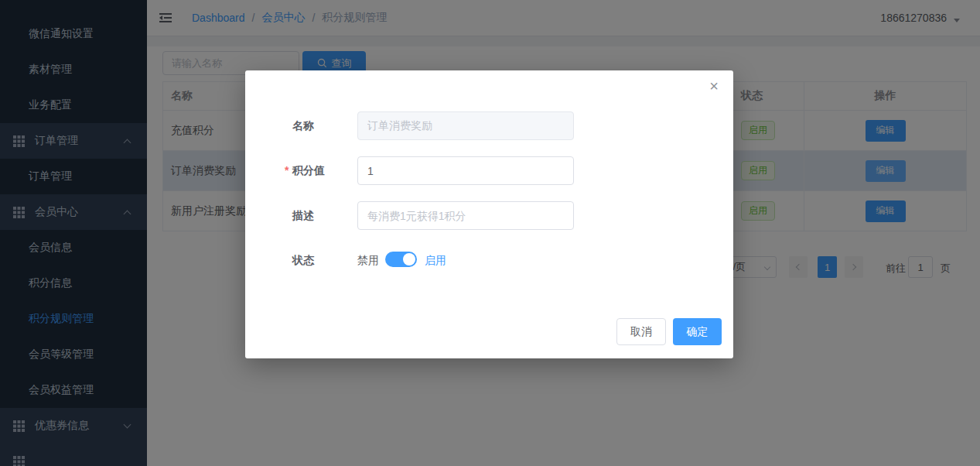  Describe the element at coordinates (368, 261) in the screenshot. I see `status-off-label: 禁用` at that location.